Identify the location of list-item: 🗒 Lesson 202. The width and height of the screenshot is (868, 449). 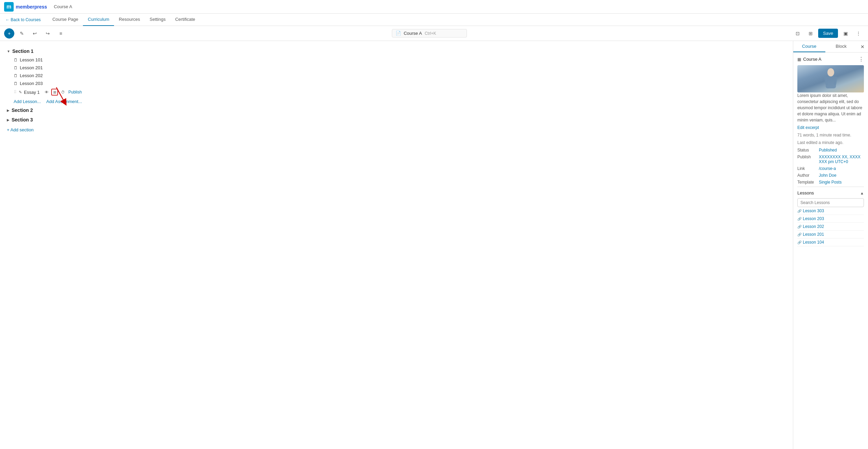
(400, 76).